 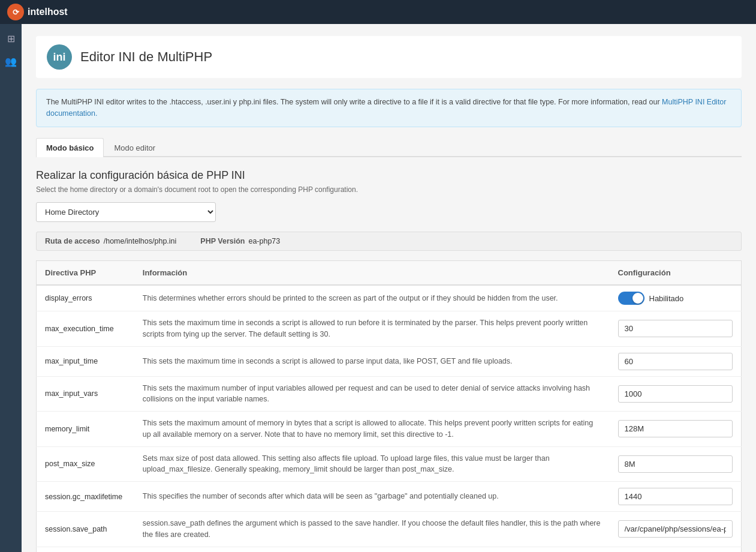 I want to click on sidebar-grid-icon: ⊞, so click(x=11, y=38).